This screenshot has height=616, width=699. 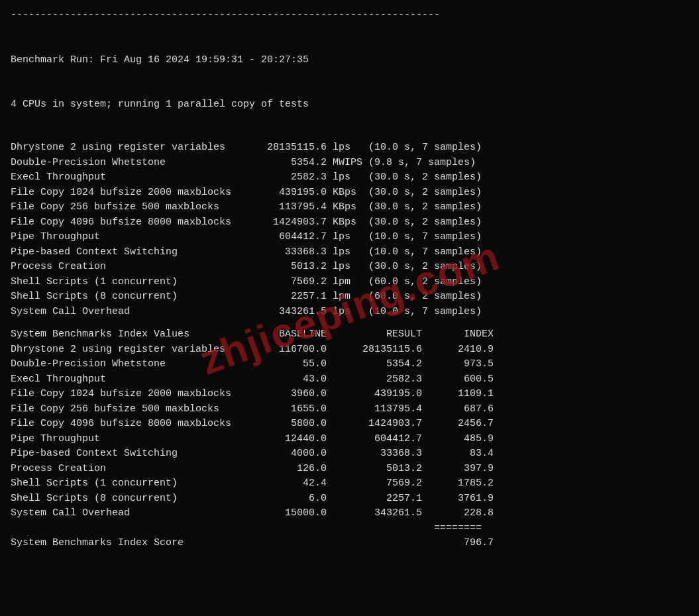 What do you see at coordinates (350, 208) in the screenshot?
I see `benchmark-result-row: File Copy 256 bufsize 500 maxblocks 1137…` at bounding box center [350, 208].